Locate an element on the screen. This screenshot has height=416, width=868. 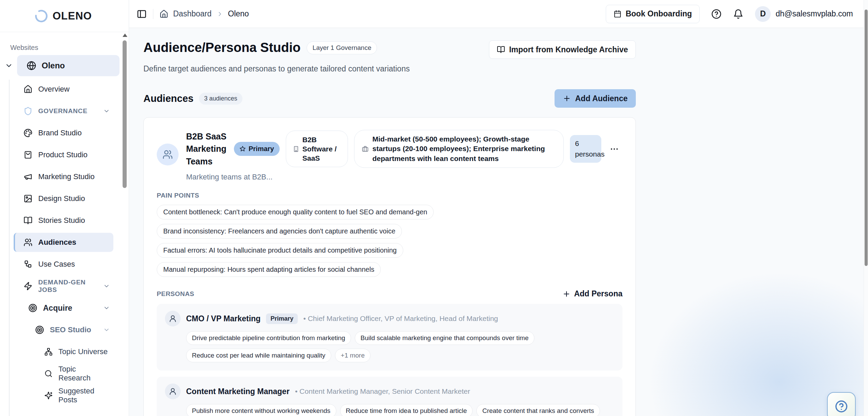
sidebar-toggle-button is located at coordinates (142, 14).